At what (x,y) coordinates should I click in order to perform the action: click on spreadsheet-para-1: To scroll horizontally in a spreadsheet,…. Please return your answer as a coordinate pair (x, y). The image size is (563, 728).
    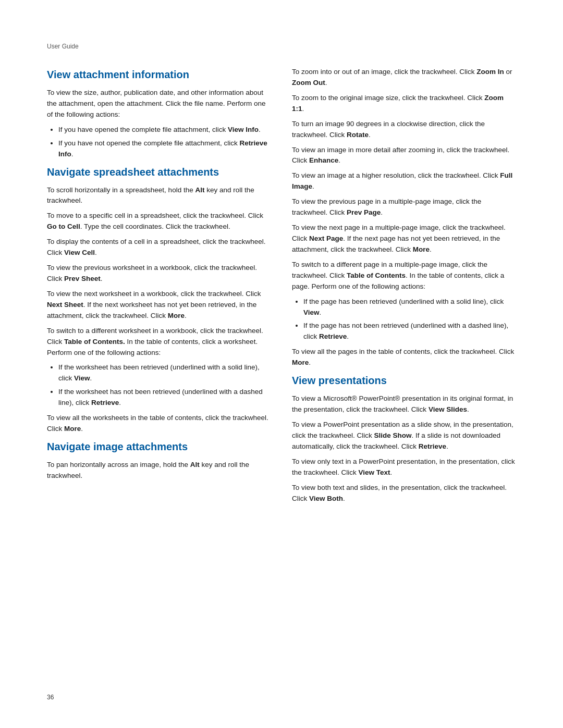
    Looking at the image, I should click on (159, 196).